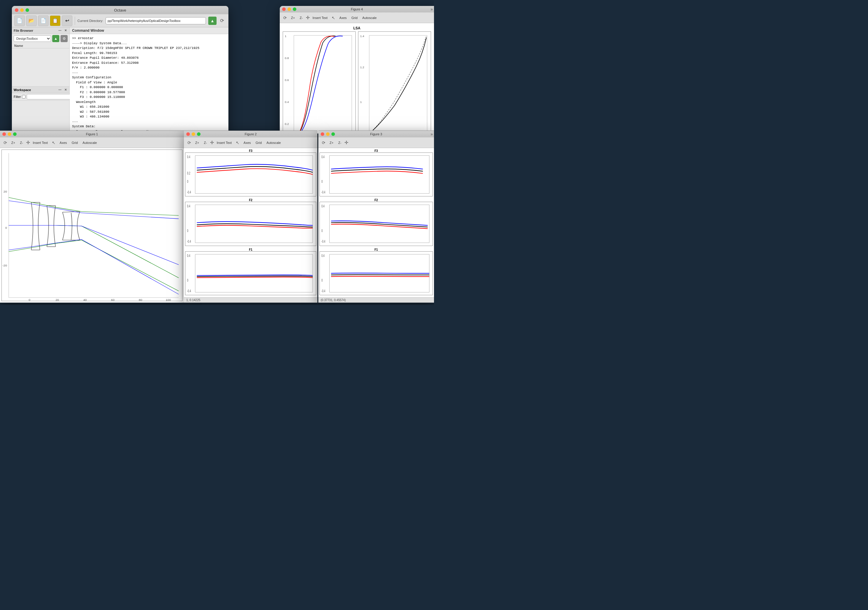 The image size is (868, 610). Describe the element at coordinates (251, 250) in the screenshot. I see `f1-label: F1` at that location.